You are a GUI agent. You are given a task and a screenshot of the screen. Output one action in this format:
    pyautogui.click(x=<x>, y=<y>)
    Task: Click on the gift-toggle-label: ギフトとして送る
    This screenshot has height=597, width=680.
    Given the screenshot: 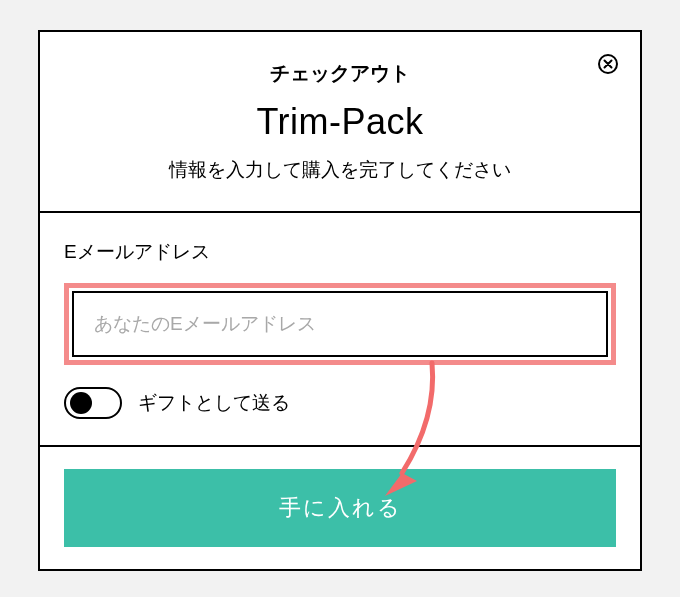 What is the action you would take?
    pyautogui.click(x=214, y=403)
    